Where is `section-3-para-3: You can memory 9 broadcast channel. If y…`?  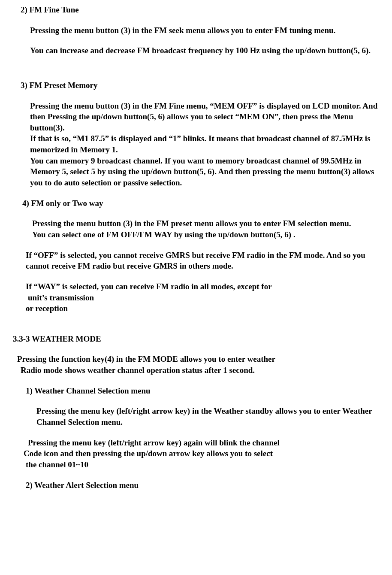 section-3-para-3: You can memory 9 broadcast channel. If y… is located at coordinates (205, 172).